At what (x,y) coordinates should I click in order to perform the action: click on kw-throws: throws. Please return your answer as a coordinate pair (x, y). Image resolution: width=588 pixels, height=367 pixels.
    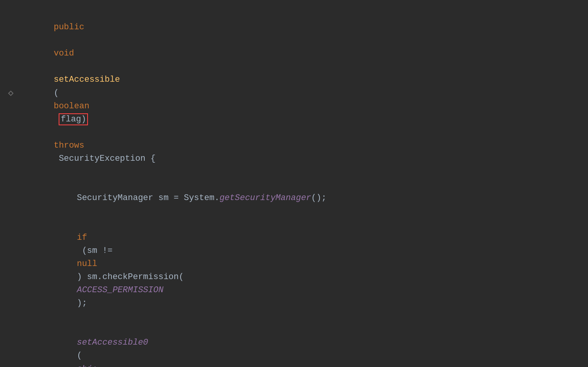
    Looking at the image, I should click on (69, 146).